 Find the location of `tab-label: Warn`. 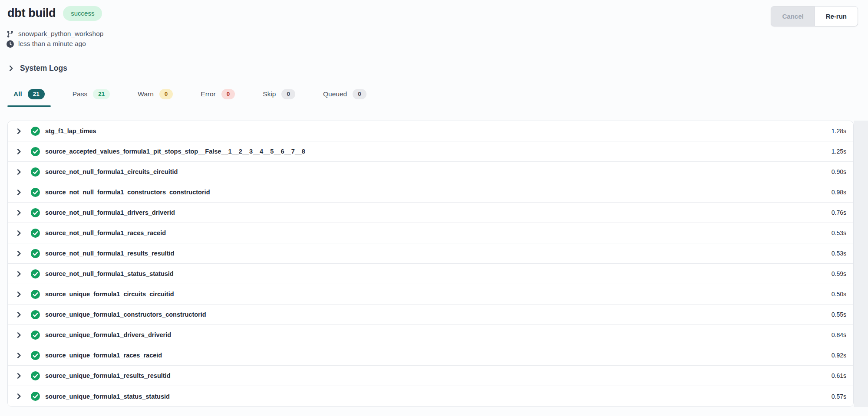

tab-label: Warn is located at coordinates (145, 94).